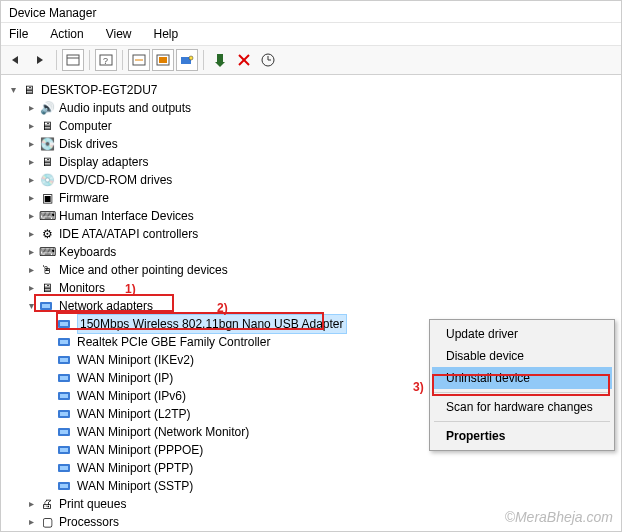 This screenshot has width=622, height=532. Describe the element at coordinates (119, 34) in the screenshot. I see `menu-view: View` at that location.